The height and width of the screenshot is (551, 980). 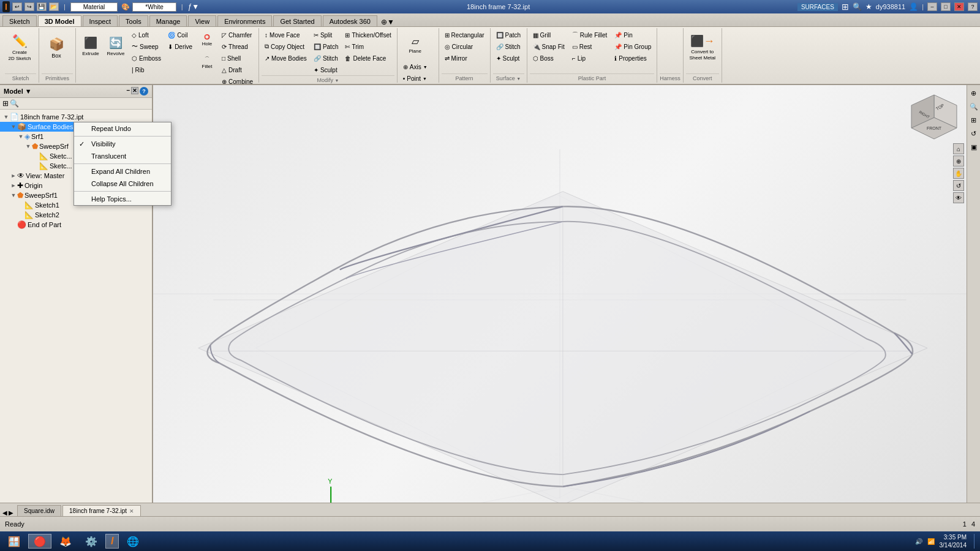 What do you see at coordinates (76, 225) in the screenshot?
I see `tree-end-of-part: 🔴 End of Part` at bounding box center [76, 225].